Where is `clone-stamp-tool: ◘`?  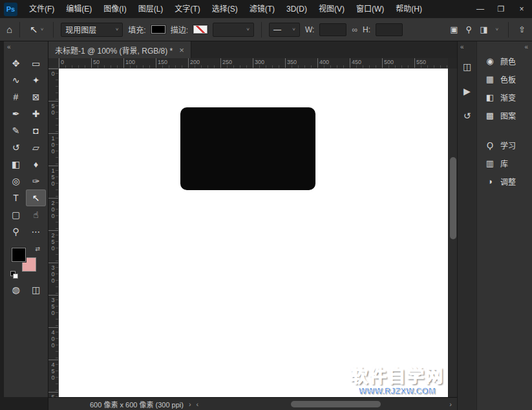
clone-stamp-tool: ◘ is located at coordinates (36, 131).